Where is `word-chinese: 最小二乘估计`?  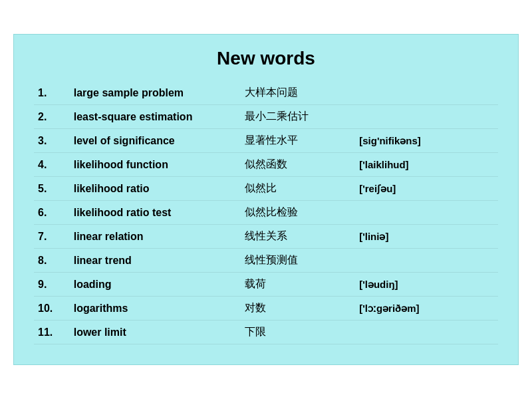
word-chinese: 最小二乘估计 is located at coordinates (298, 117).